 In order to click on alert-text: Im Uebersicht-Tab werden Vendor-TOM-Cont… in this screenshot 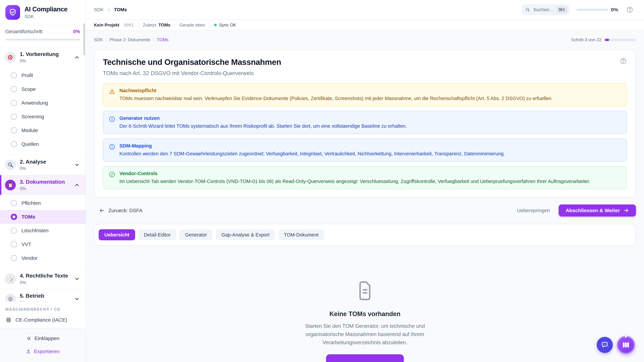, I will do `click(355, 181)`.